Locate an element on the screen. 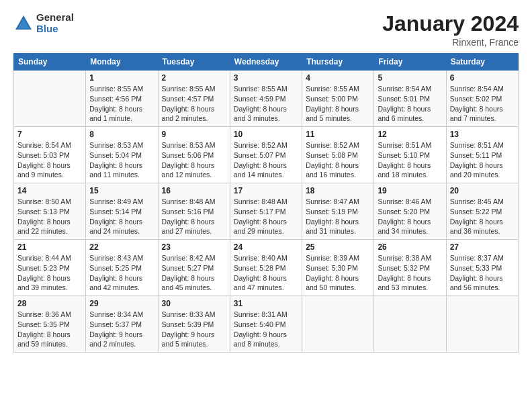  day-number: 10 is located at coordinates (266, 134).